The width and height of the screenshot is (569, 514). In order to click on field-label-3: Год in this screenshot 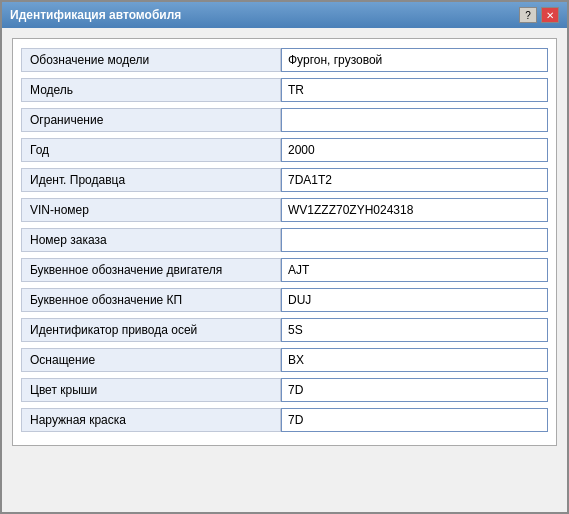, I will do `click(151, 150)`.